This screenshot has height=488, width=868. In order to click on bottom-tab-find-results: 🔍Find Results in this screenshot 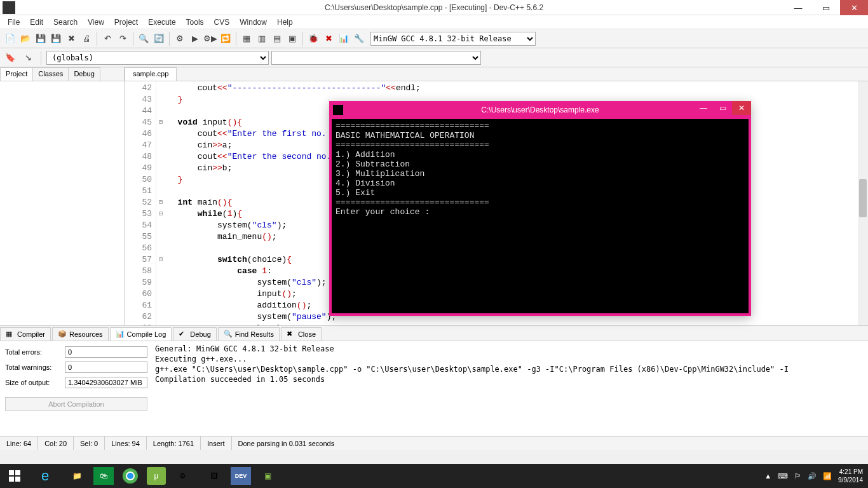, I will do `click(249, 334)`.